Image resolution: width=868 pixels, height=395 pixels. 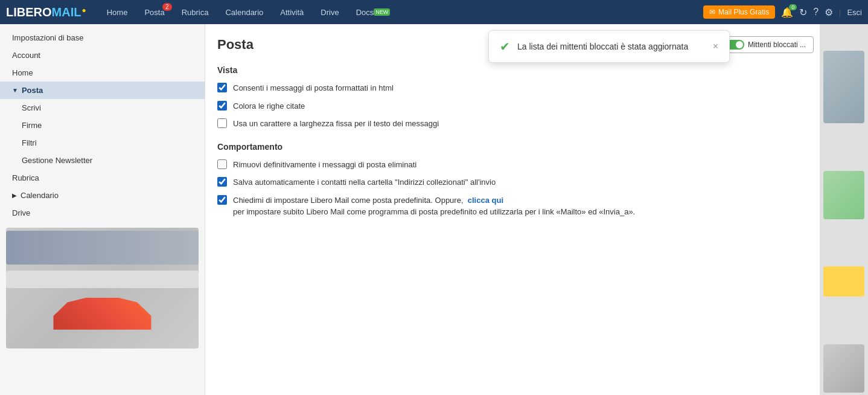 I want to click on nav-calendario: Calendario, so click(x=244, y=12).